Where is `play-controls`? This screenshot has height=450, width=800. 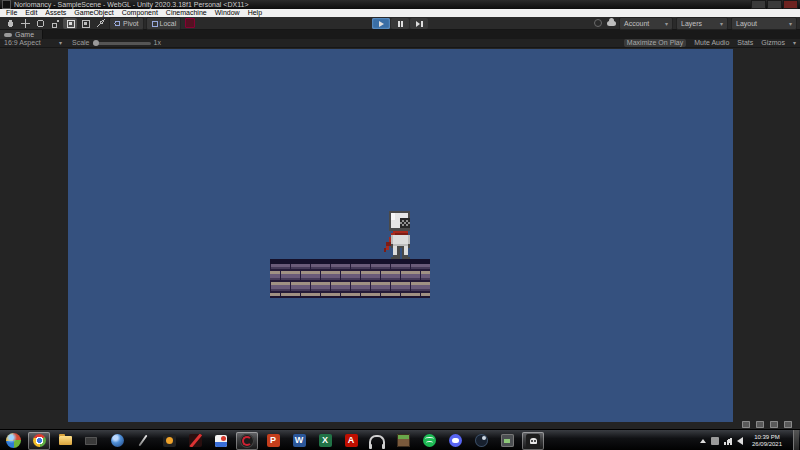
play-controls is located at coordinates (400, 24).